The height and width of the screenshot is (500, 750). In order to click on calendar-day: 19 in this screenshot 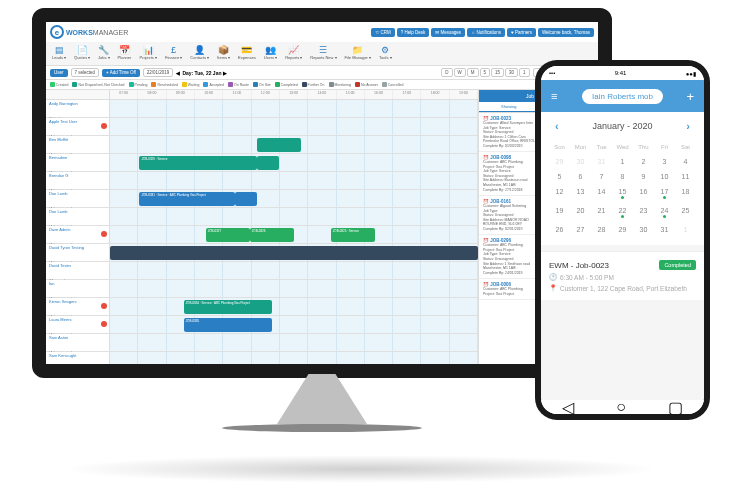, I will do `click(560, 212)`.